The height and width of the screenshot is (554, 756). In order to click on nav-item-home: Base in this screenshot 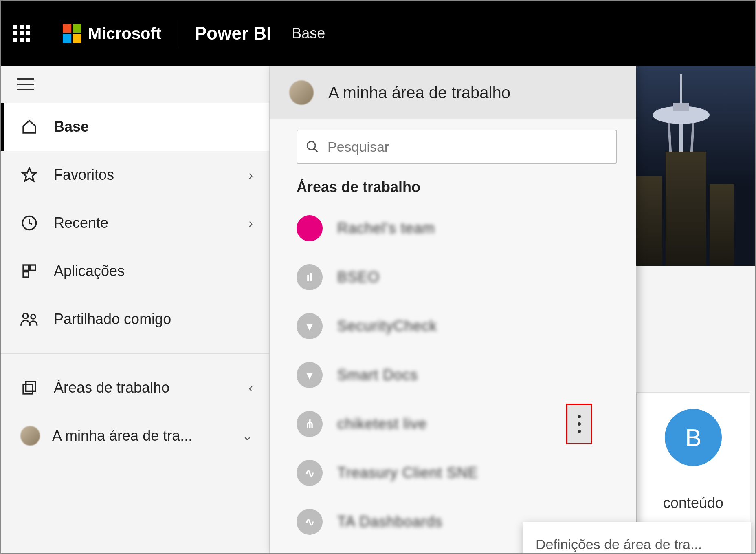, I will do `click(135, 127)`.